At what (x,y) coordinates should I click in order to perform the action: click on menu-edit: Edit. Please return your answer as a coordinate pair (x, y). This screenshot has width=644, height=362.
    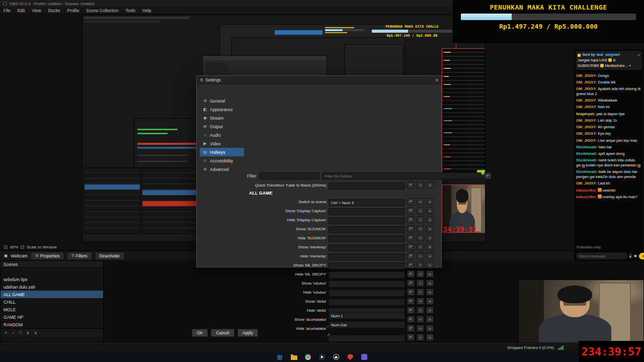
    Looking at the image, I should click on (21, 11).